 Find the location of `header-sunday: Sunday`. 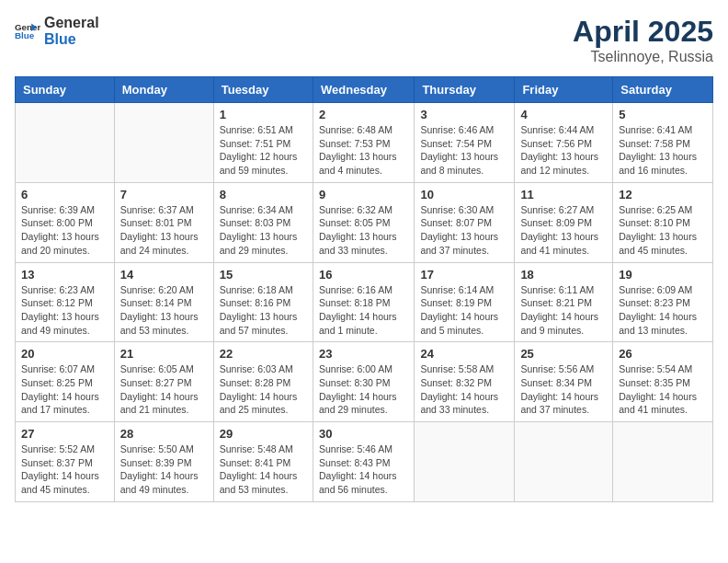

header-sunday: Sunday is located at coordinates (65, 90).